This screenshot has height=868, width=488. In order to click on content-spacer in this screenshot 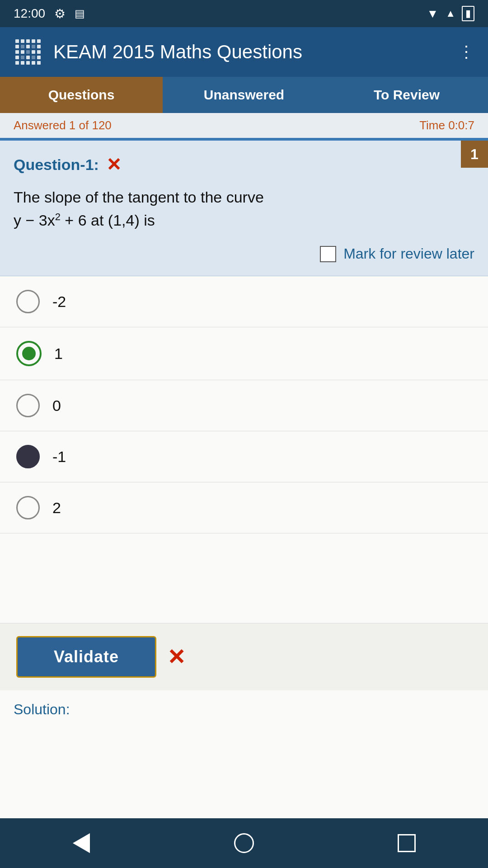, I will do `click(244, 774)`.